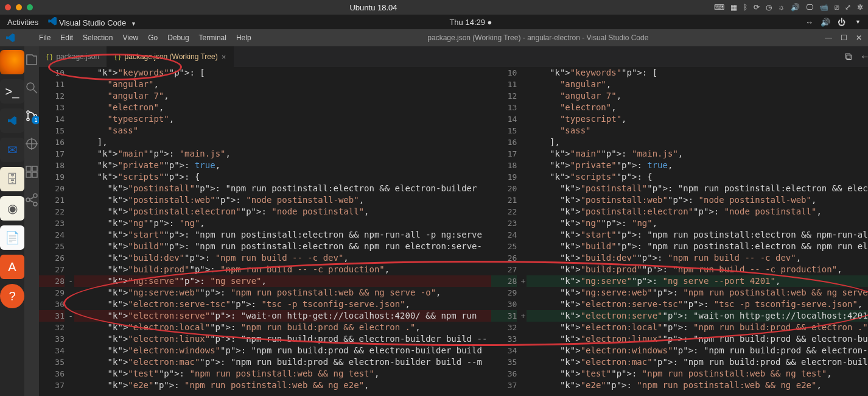 Image resolution: width=868 pixels, height=396 pixels. What do you see at coordinates (32, 60) in the screenshot?
I see `explorer-icon` at bounding box center [32, 60].